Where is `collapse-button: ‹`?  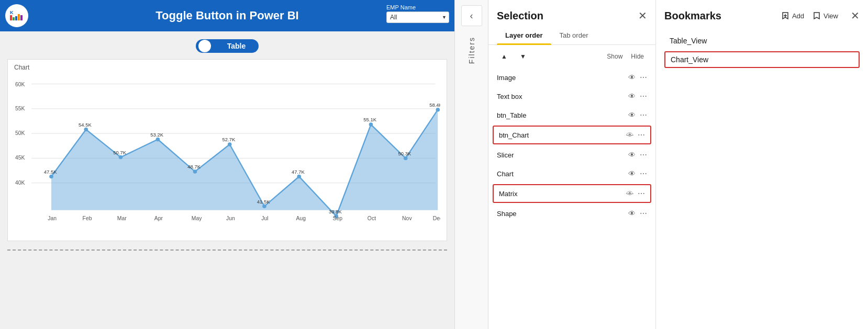 collapse-button: ‹ is located at coordinates (472, 16).